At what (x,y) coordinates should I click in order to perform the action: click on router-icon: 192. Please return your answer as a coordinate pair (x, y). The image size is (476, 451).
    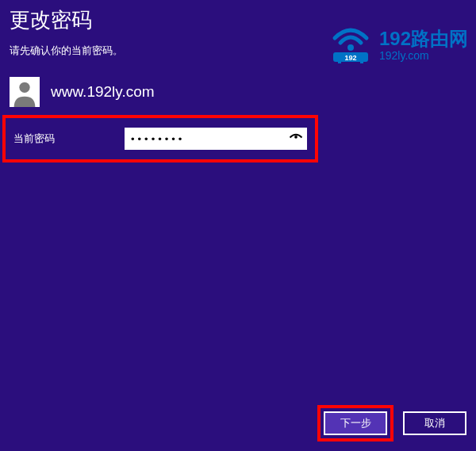
    Looking at the image, I should click on (351, 45).